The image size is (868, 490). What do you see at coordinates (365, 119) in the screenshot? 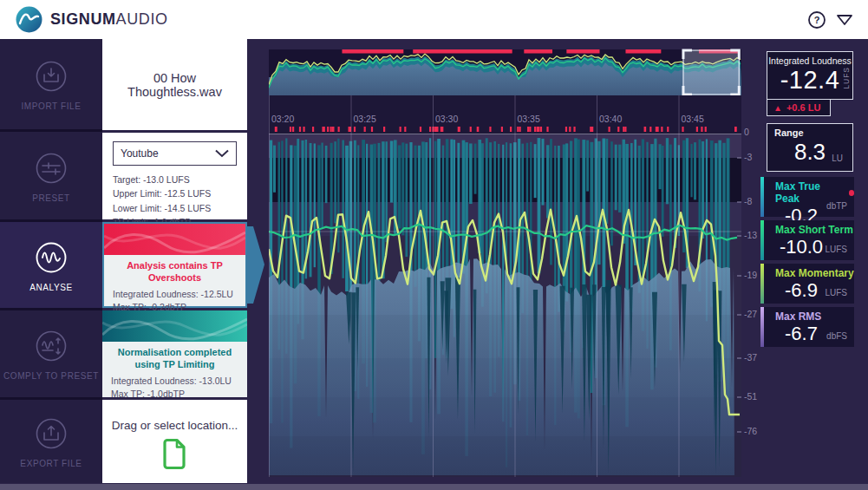
I see `timeline-label: 03:25` at bounding box center [365, 119].